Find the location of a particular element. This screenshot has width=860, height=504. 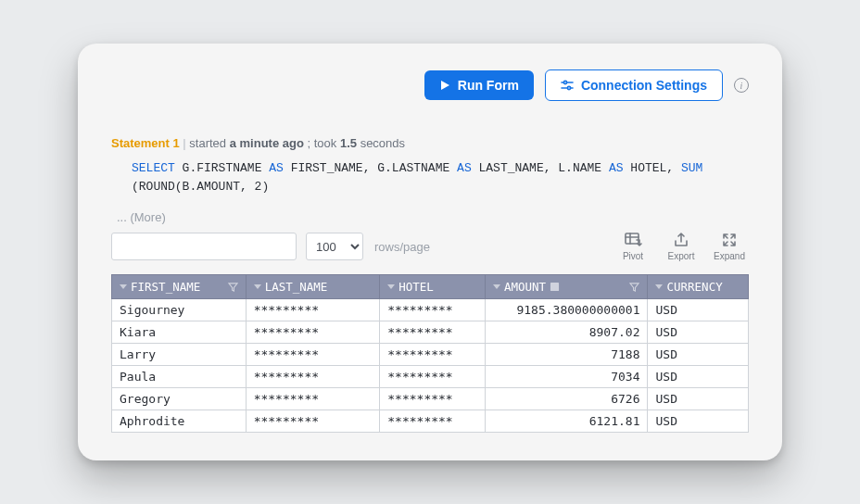

controls-row: 100 rows/page Pivot Export Expand is located at coordinates (430, 246).